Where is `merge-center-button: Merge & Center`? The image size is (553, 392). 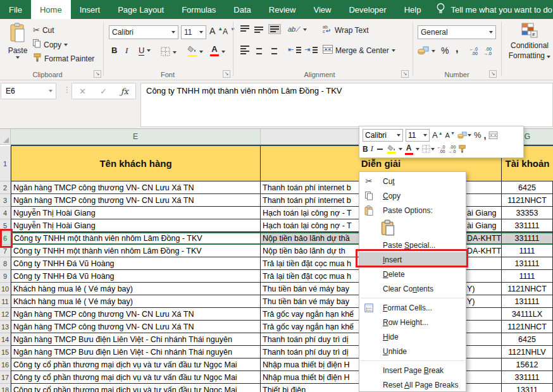
merge-center-button: Merge & Center is located at coordinates (359, 51).